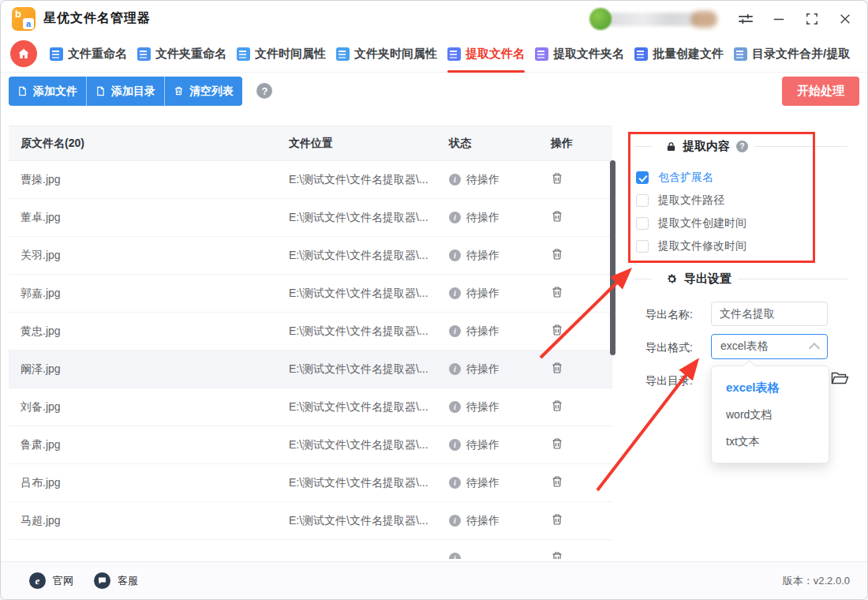 Image resolution: width=868 pixels, height=600 pixels. Describe the element at coordinates (653, 19) in the screenshot. I see `user-account` at that location.